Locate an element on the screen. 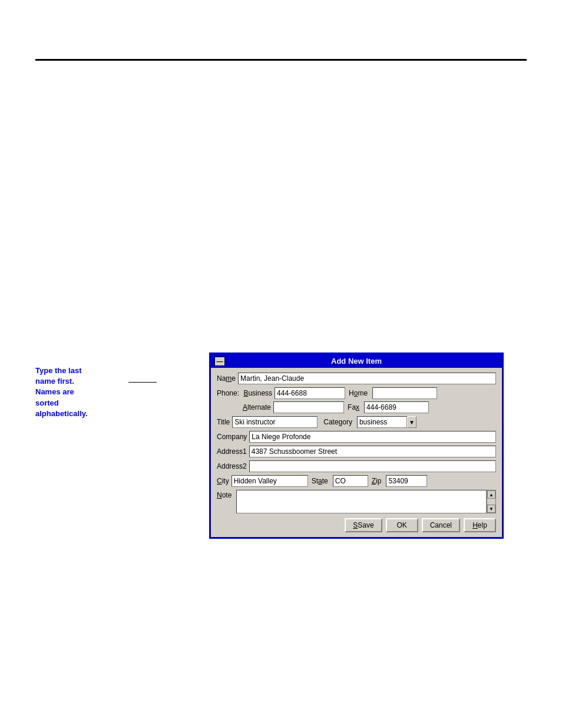  cancel-button: Cancel is located at coordinates (441, 525).